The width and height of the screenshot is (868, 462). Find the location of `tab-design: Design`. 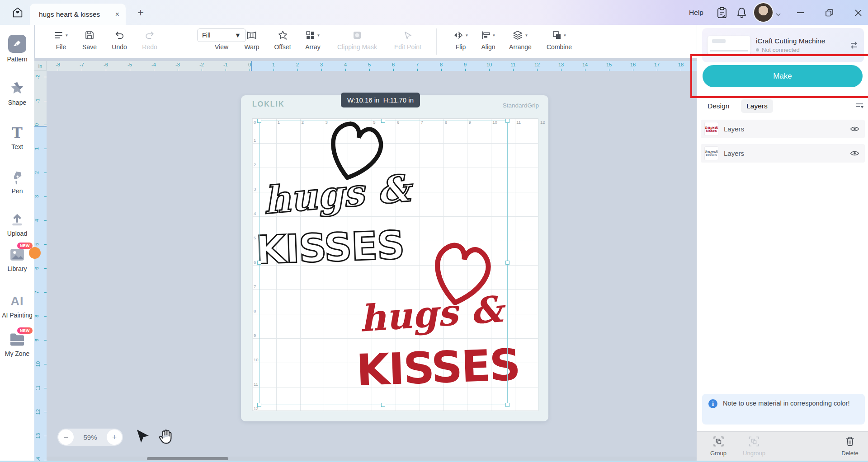

tab-design: Design is located at coordinates (718, 106).